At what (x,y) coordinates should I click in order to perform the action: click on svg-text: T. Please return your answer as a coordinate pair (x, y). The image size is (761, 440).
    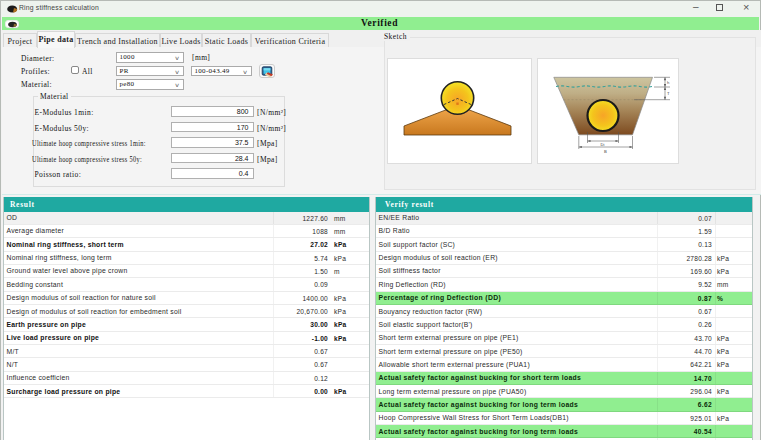
    Looking at the image, I should click on (668, 94).